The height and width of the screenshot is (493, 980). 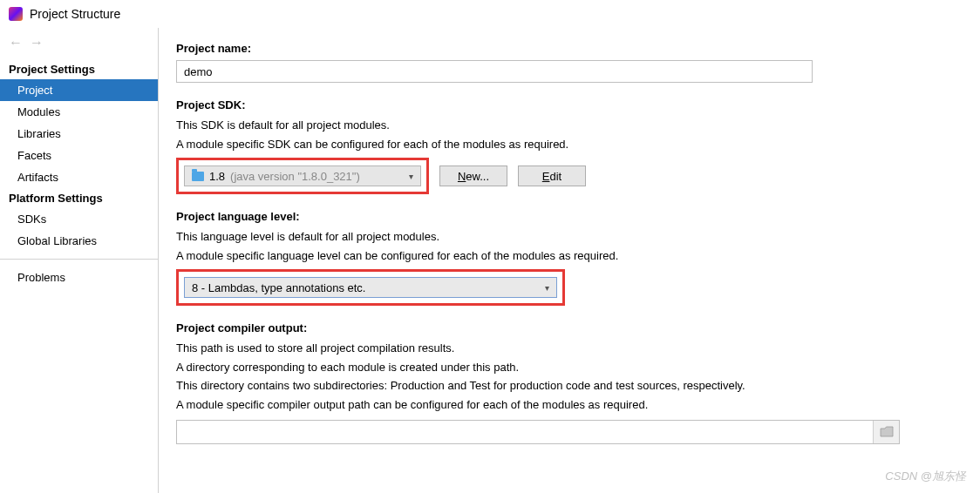 What do you see at coordinates (371, 287) in the screenshot?
I see `lang-highlight: 8 - Lambdas, type annotations etc. ▾` at bounding box center [371, 287].